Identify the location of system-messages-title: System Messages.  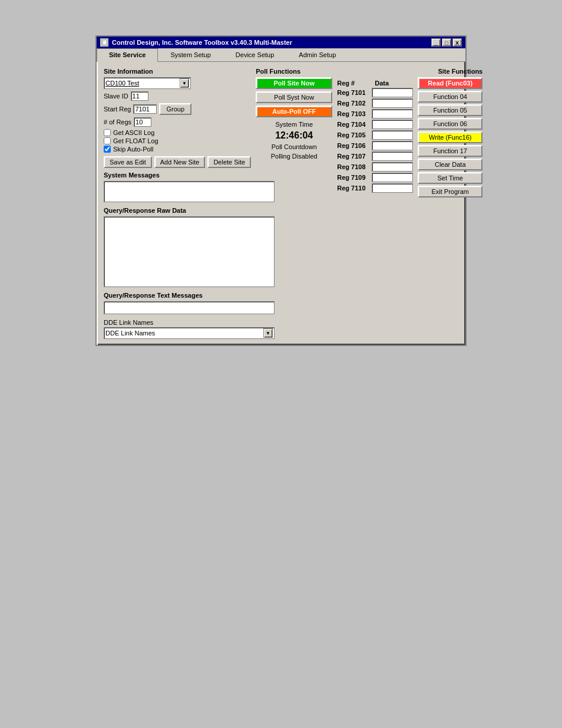
(218, 175).